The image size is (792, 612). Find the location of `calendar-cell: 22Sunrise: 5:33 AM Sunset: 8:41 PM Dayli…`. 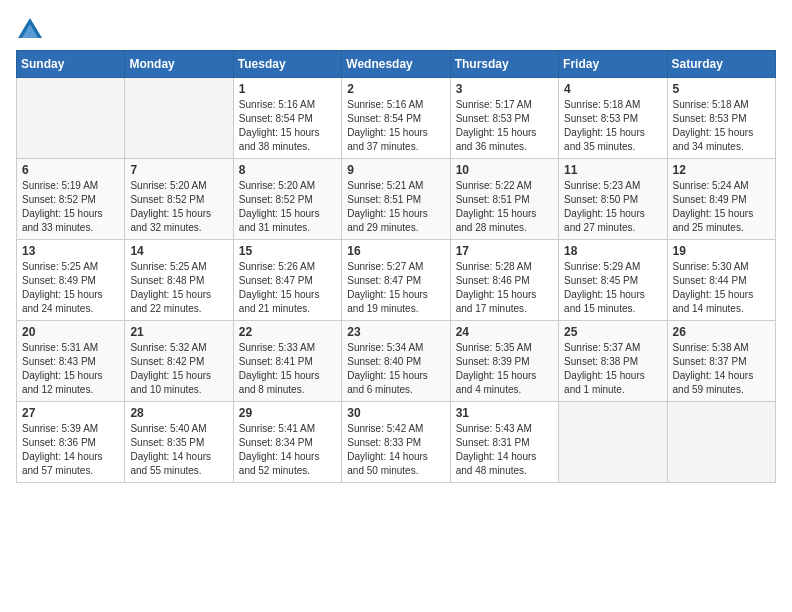

calendar-cell: 22Sunrise: 5:33 AM Sunset: 8:41 PM Dayli… is located at coordinates (287, 362).